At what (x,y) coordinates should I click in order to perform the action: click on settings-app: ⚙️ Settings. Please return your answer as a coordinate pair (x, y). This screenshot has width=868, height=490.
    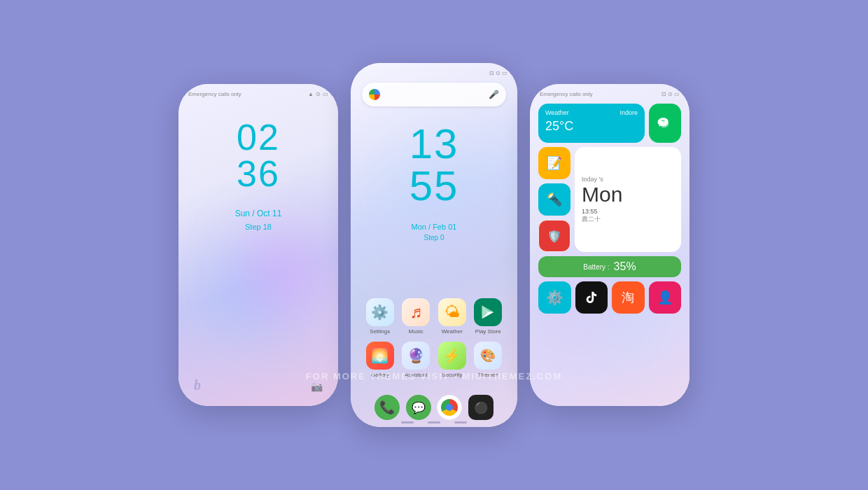
    Looking at the image, I should click on (380, 316).